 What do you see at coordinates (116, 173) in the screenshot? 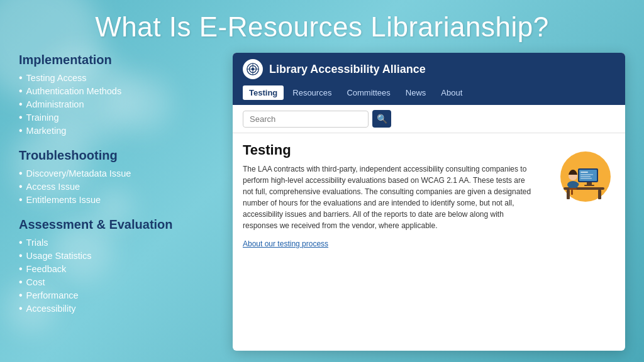
I see `list-item: Discovery/Metadata Issue` at bounding box center [116, 173].